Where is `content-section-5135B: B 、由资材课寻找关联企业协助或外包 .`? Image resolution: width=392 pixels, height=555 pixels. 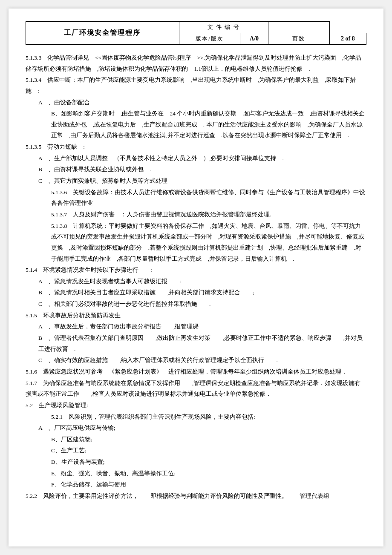 content-section-5135B: B 、由资材课寻找关联企业协助或外包 . is located at coordinates (202, 170).